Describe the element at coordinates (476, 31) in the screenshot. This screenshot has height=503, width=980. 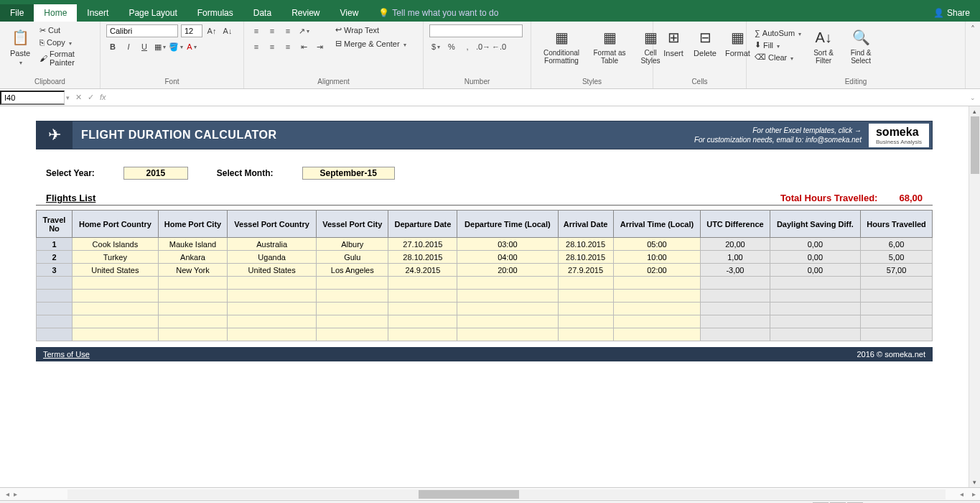
I see `number-format-select` at that location.